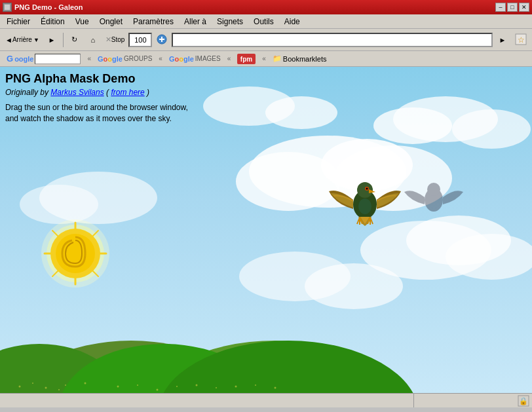 This screenshot has width=532, height=412. I want to click on groups-label: GROUPS, so click(138, 59).